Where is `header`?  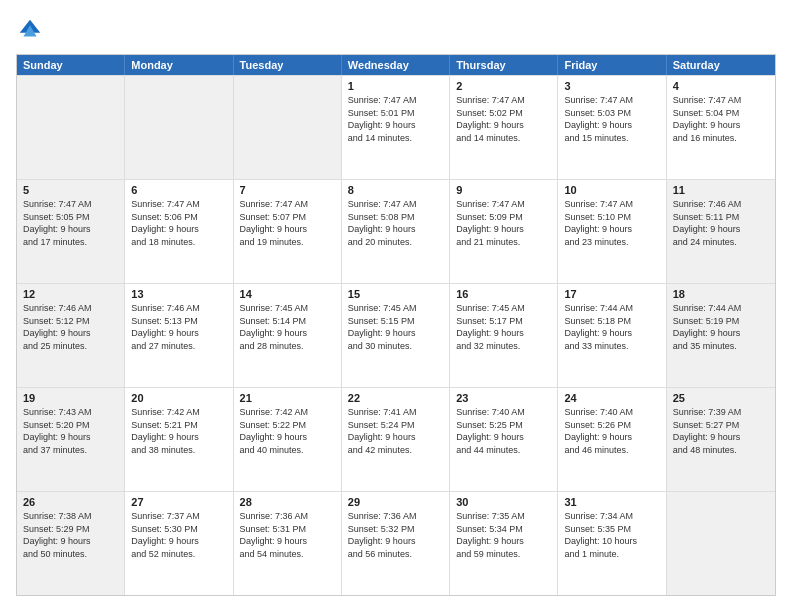
header is located at coordinates (396, 30).